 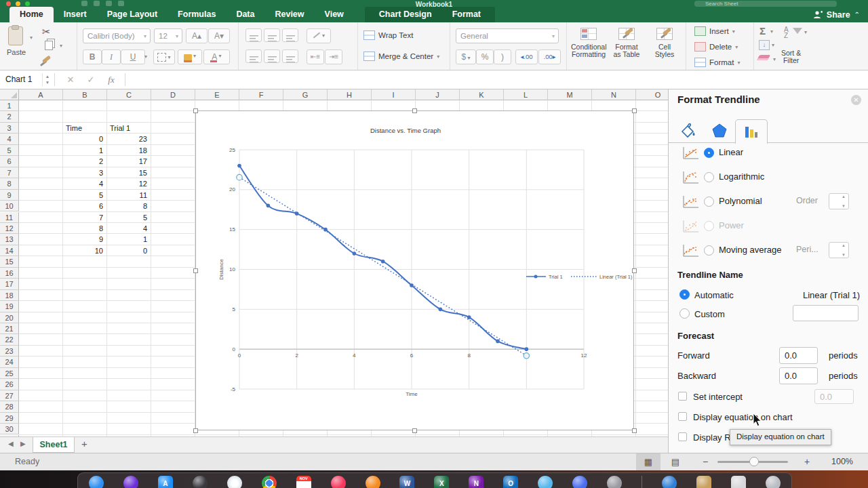 I want to click on name-box-stepper: ▲▼, so click(x=47, y=80).